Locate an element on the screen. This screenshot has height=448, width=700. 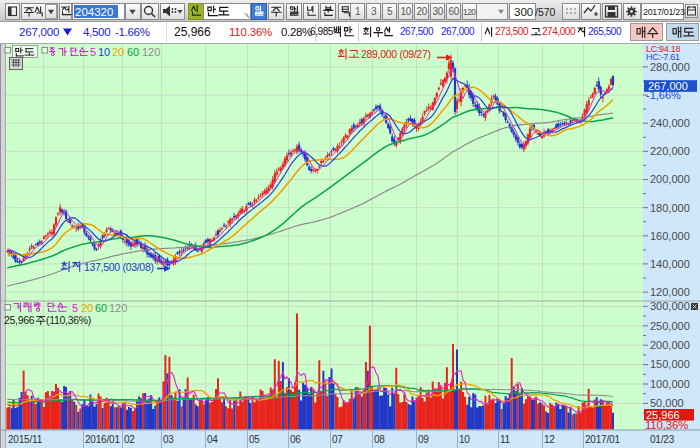
svg-text: 2017/01/23 is located at coordinates (664, 12).